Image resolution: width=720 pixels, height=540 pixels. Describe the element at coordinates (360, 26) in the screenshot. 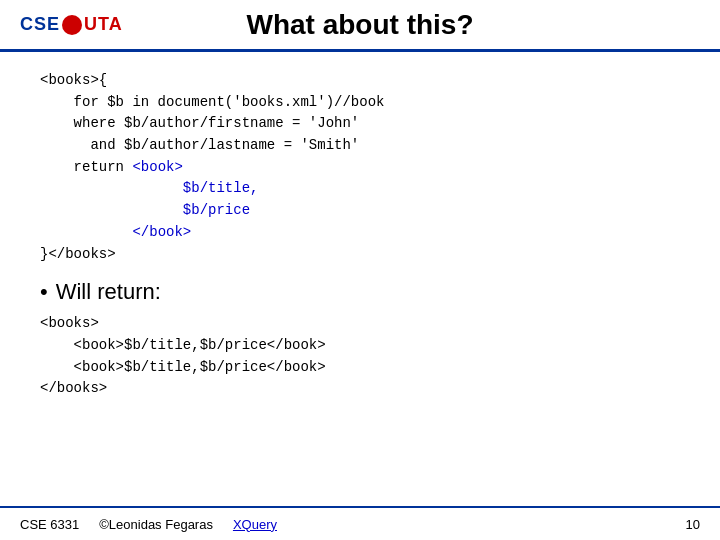

I see `header: CSE UTA What about this?` at that location.